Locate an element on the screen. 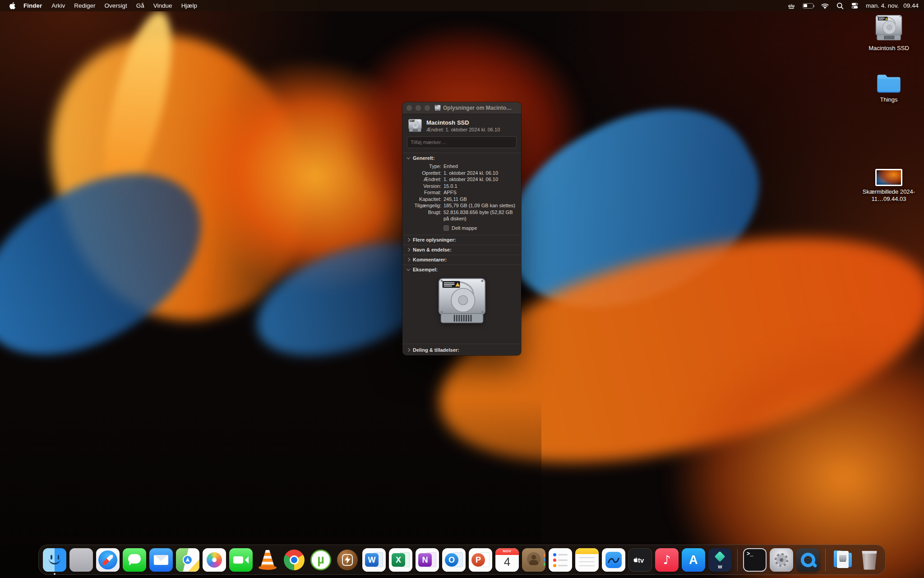 This screenshot has width=924, height=578. calendar-day: 4 is located at coordinates (507, 562).